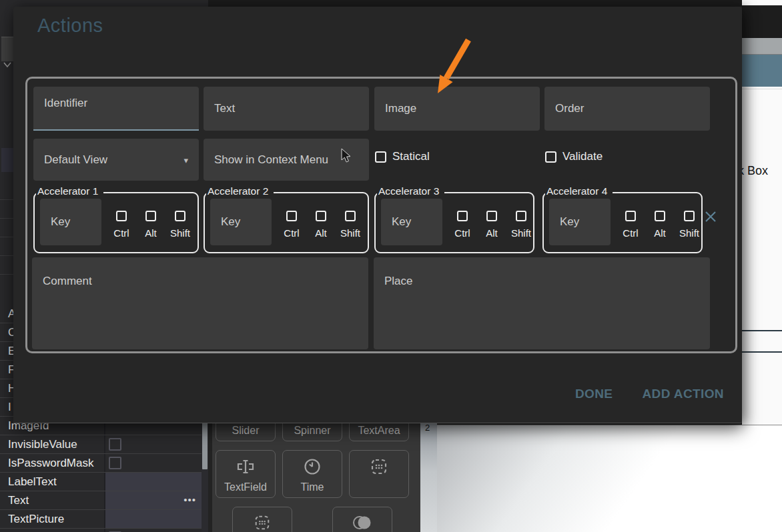 The image size is (782, 532). What do you see at coordinates (205, 444) in the screenshot?
I see `scrollbar-thumb` at bounding box center [205, 444].